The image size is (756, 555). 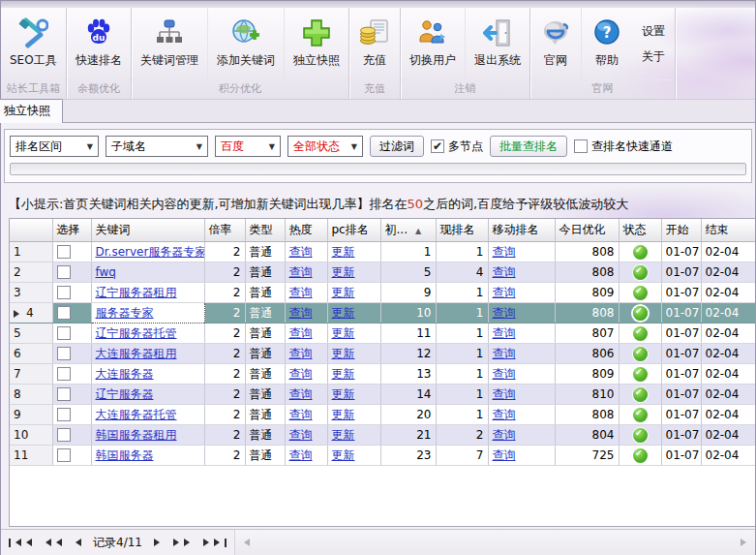 I want to click on seo-tools-button: SEO工具, so click(x=33, y=44).